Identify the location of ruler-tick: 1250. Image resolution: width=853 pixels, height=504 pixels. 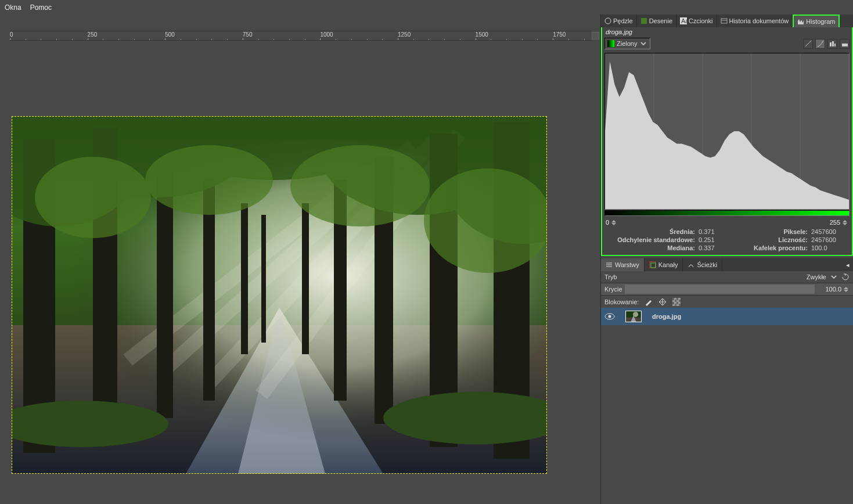
(404, 35).